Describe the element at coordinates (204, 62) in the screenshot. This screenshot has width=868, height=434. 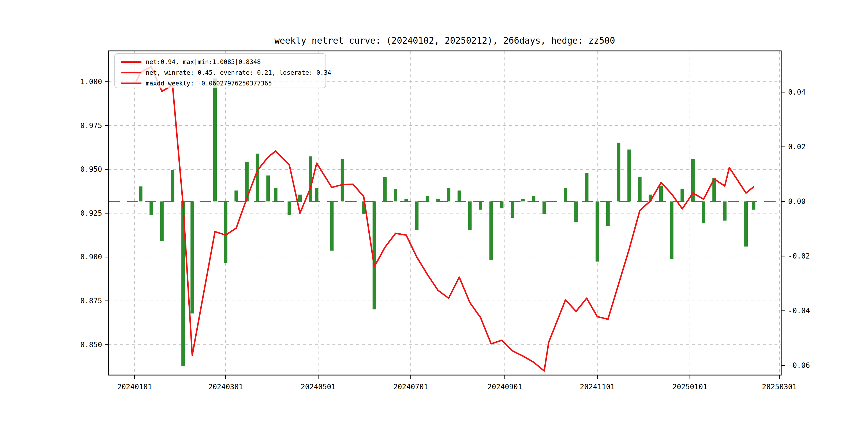
I see `legend-label-net: net:0.94, max|min:1.0085|0.8348` at that location.